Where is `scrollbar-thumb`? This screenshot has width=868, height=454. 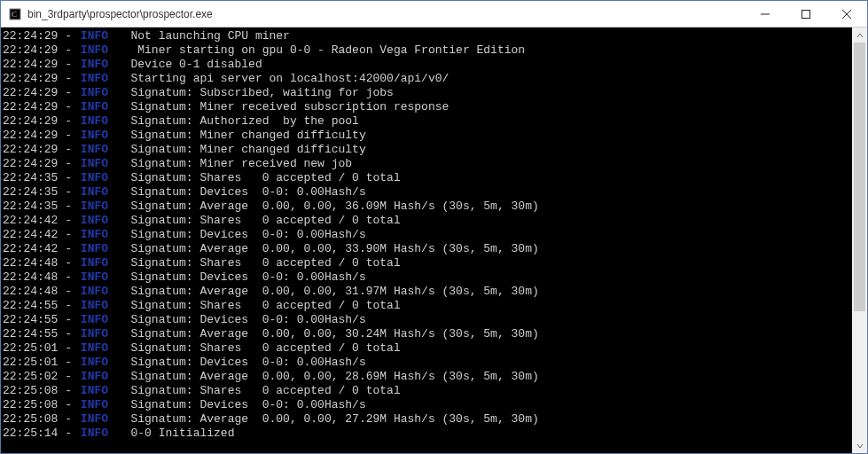
scrollbar-thumb is located at coordinates (860, 177).